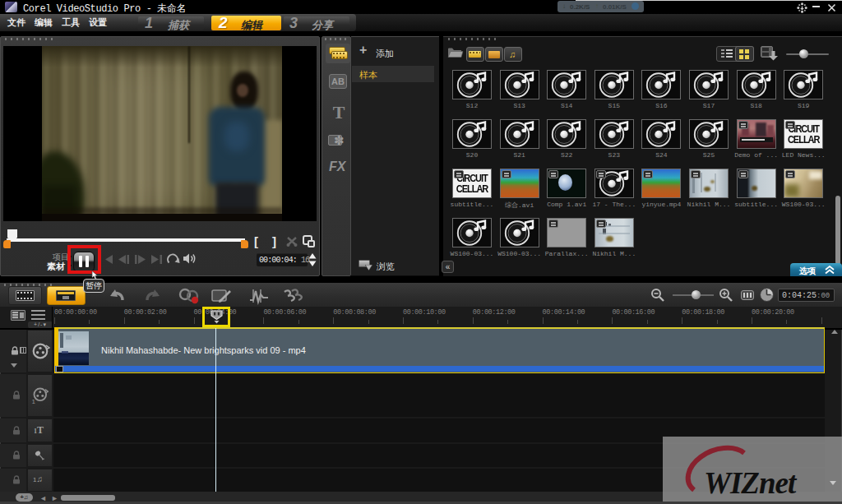  What do you see at coordinates (751, 483) in the screenshot?
I see `svg-text: WIZnet` at bounding box center [751, 483].